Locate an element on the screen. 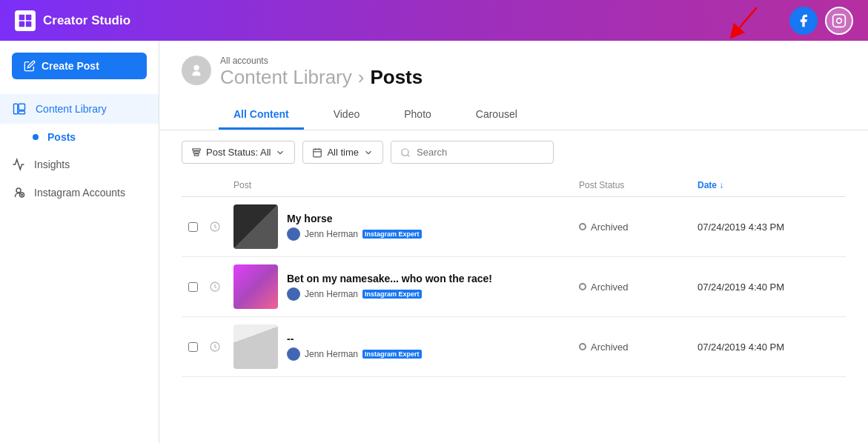 The image size is (868, 443). content-library-label: Content Library is located at coordinates (71, 109).